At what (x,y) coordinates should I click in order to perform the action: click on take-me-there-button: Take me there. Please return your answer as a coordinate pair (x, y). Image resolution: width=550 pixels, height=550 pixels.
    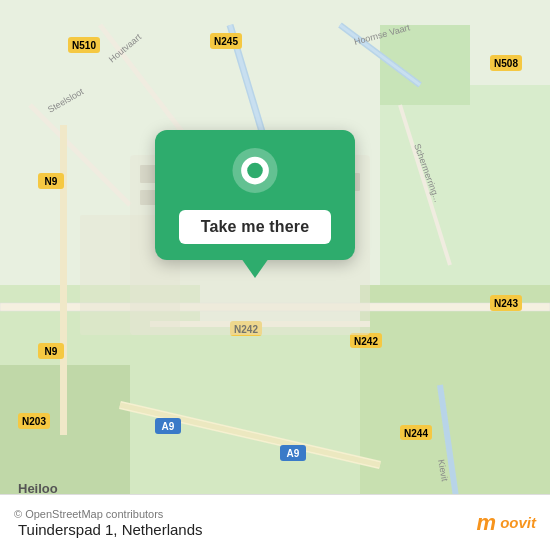
    Looking at the image, I should click on (256, 227).